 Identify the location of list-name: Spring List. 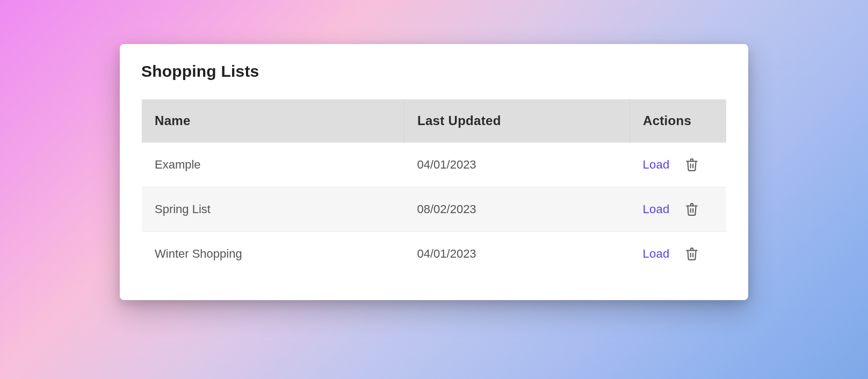
(273, 209).